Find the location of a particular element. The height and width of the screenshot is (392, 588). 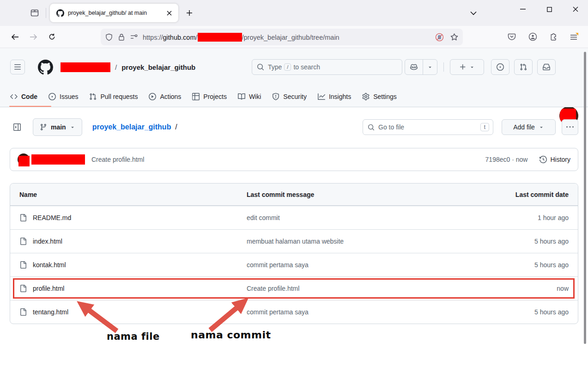

repo-nav: Code Issues Pull requests Actions Projec… is located at coordinates (294, 97).